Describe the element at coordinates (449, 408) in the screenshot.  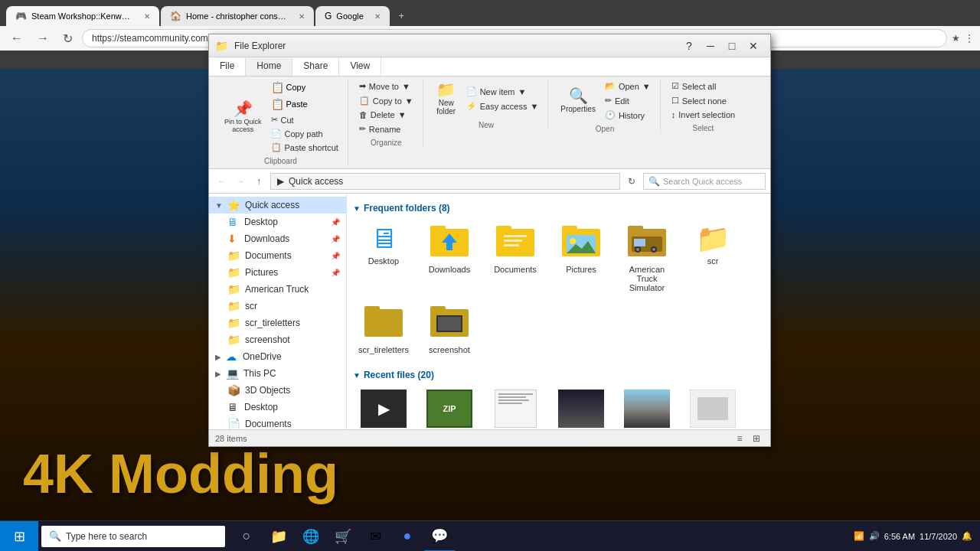
I see `file-zip: ZIP abasstreppas_Hella_Lamp_Pack.zip` at that location.